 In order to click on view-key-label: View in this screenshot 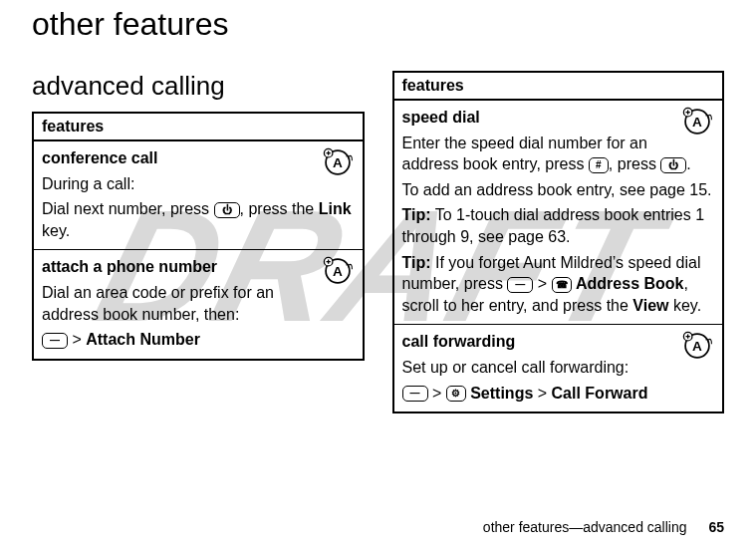, I will do `click(650, 305)`.